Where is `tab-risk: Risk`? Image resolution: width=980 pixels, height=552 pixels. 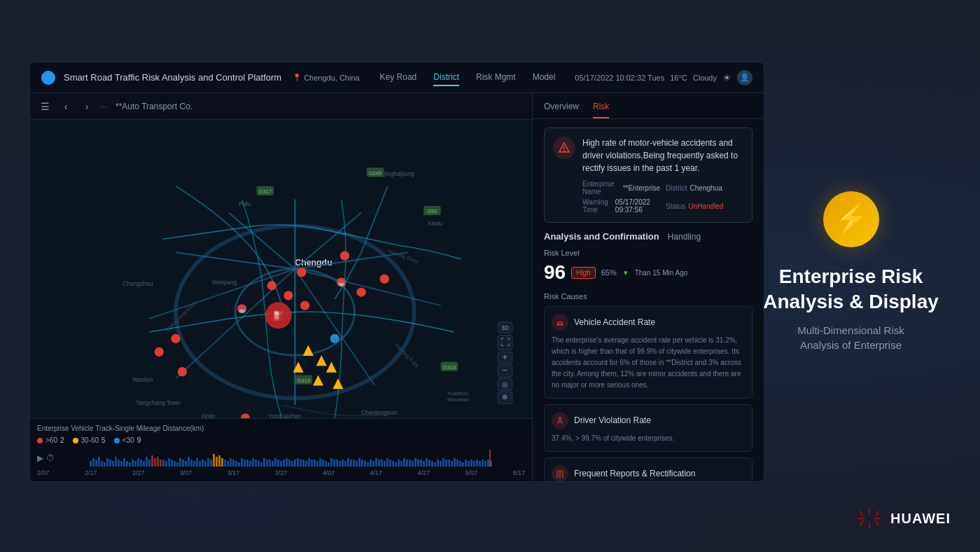 tab-risk: Risk is located at coordinates (601, 110).